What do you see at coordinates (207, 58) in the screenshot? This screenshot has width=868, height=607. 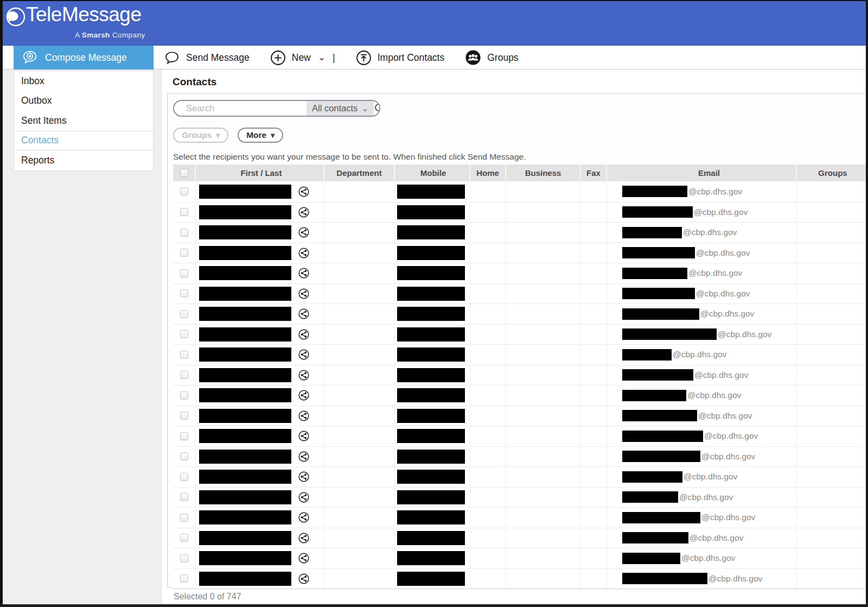 I see `send-message-button: Send Message` at bounding box center [207, 58].